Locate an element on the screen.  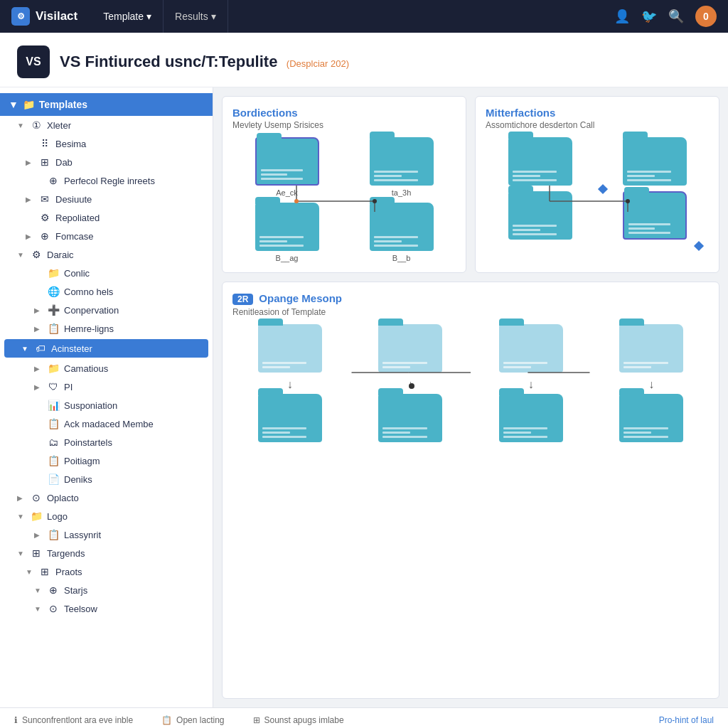
sidebar-item-poinstartels: 🗂 Poinstartels is located at coordinates (107, 442).